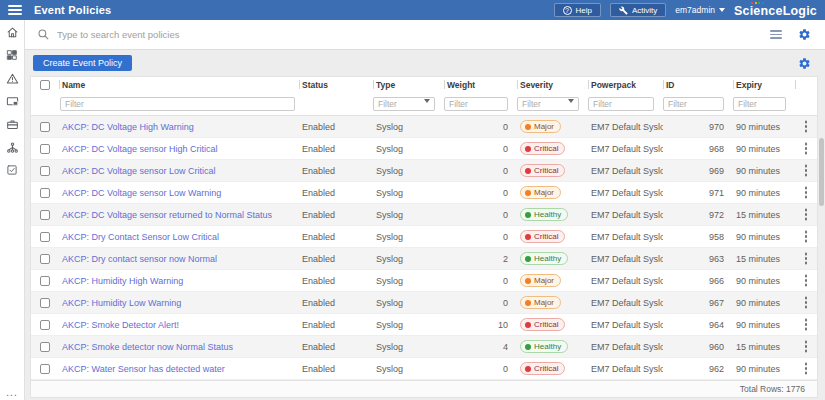 Image resolution: width=825 pixels, height=400 pixels. I want to click on wrench-icon, so click(624, 10).